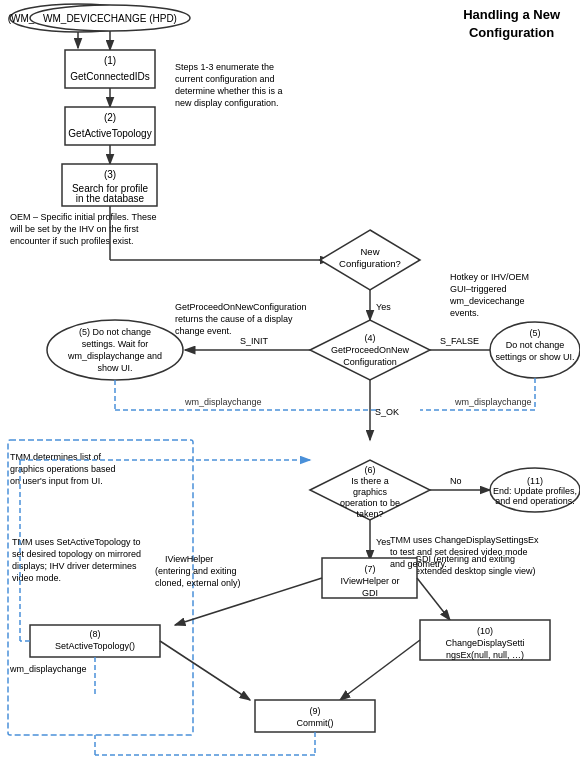 The image size is (580, 775). What do you see at coordinates (370, 252) in the screenshot?
I see `svg-text: New` at bounding box center [370, 252].